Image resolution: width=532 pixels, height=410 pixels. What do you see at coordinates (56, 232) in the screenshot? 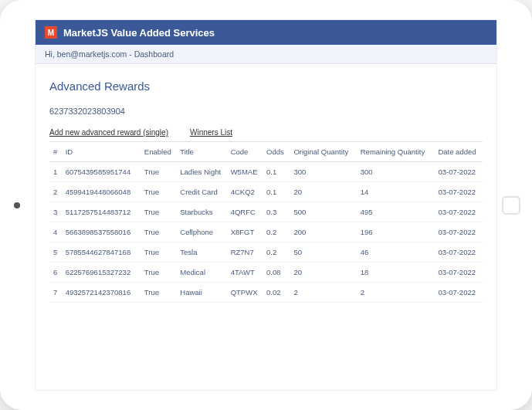
I see `cell-num: 4` at bounding box center [56, 232].